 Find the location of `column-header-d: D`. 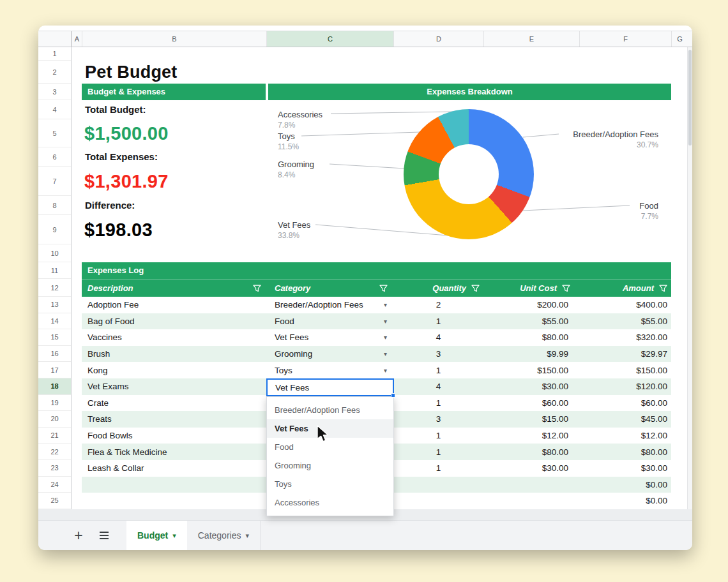

column-header-d: D is located at coordinates (438, 39).